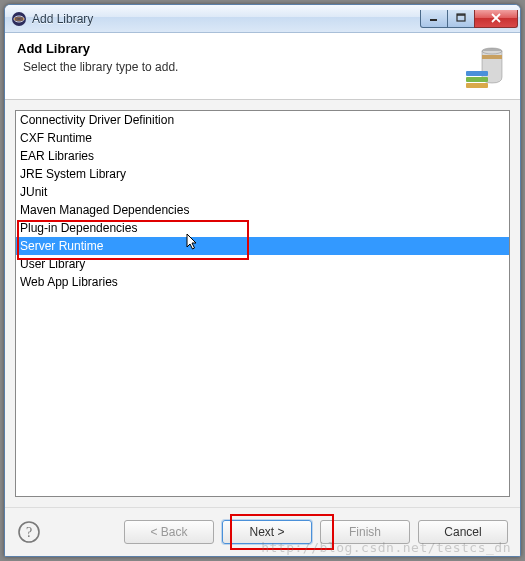 The image size is (525, 561). Describe the element at coordinates (434, 19) in the screenshot. I see `minimize-button` at that location.